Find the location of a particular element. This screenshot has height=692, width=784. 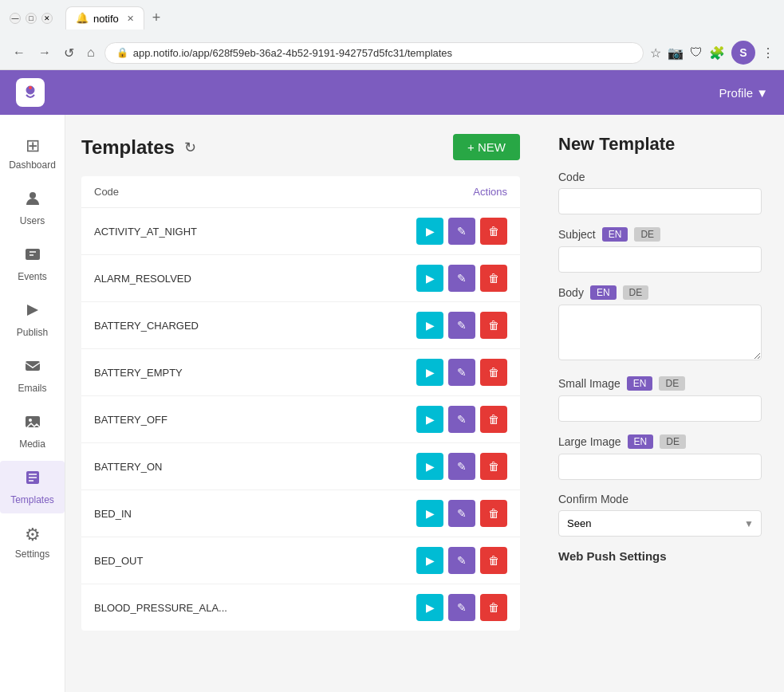

nav-forward-button: → is located at coordinates (45, 53).